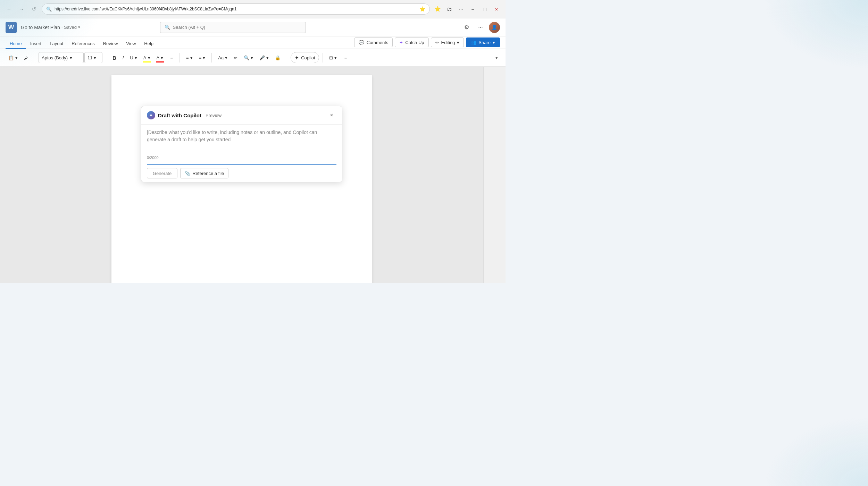 The image size is (868, 486). I want to click on browser-minimize-button: −, so click(473, 9).